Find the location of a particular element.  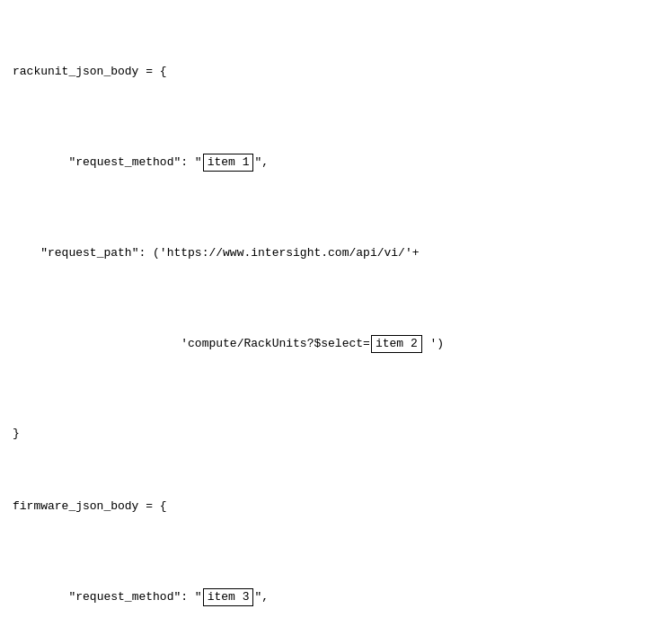

line-5: } is located at coordinates (332, 434).